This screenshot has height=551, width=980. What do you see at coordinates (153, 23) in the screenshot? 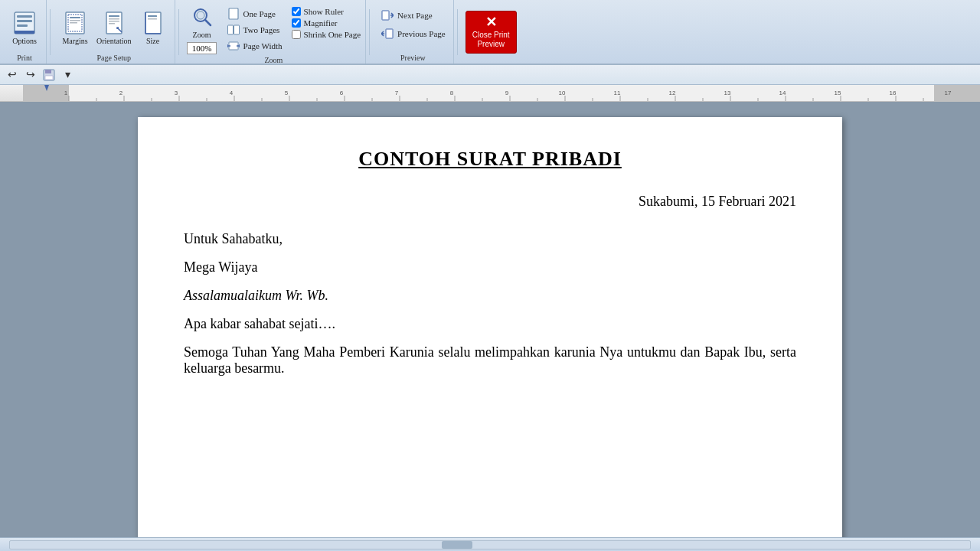
I see `size-icon` at bounding box center [153, 23].